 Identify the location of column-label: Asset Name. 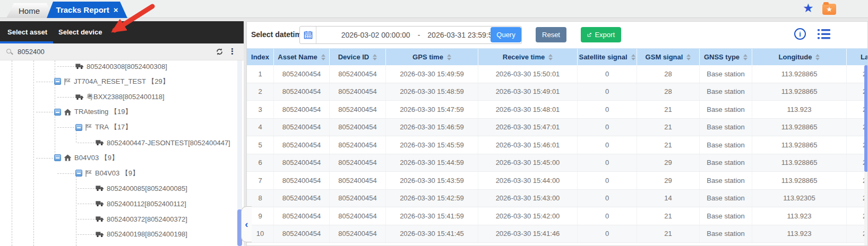
(297, 57).